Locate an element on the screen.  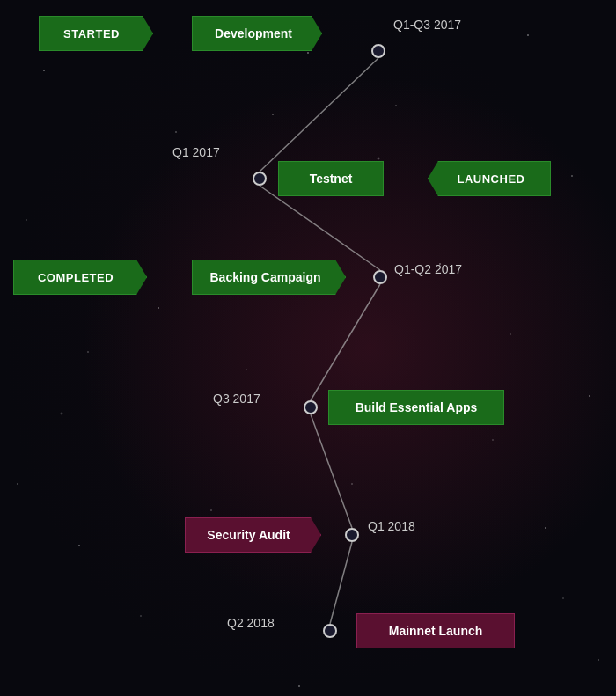
started-badge: STARTED is located at coordinates (96, 33).